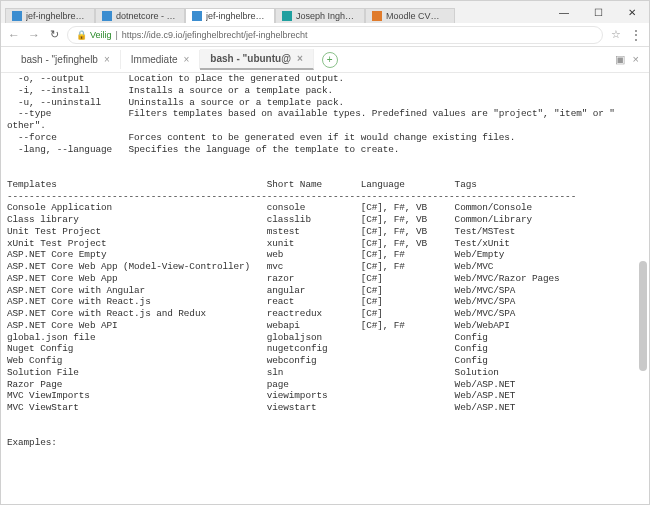  What do you see at coordinates (250, 58) in the screenshot?
I see `ide-tab-label: bash - "ubuntu@` at bounding box center [250, 58].